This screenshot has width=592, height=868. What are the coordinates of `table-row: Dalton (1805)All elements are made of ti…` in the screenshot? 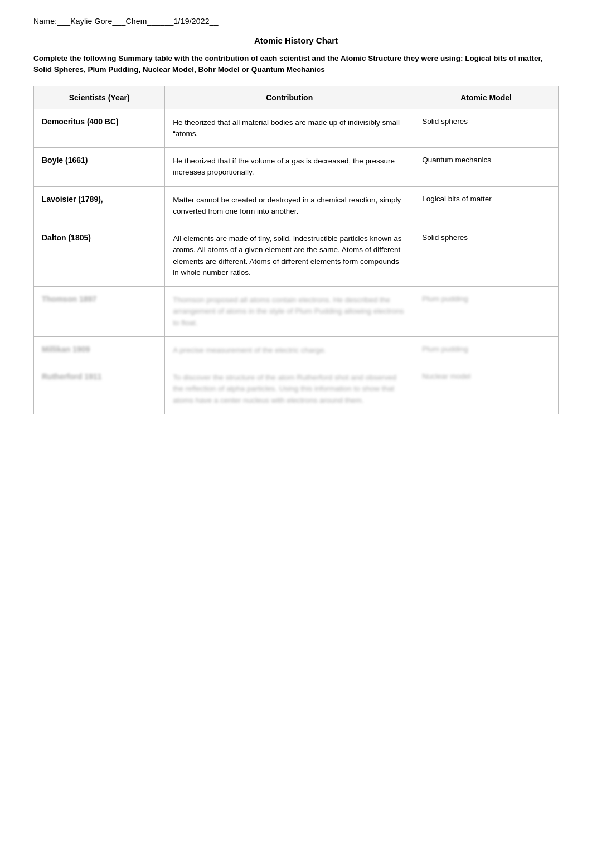 It's located at (297, 256).